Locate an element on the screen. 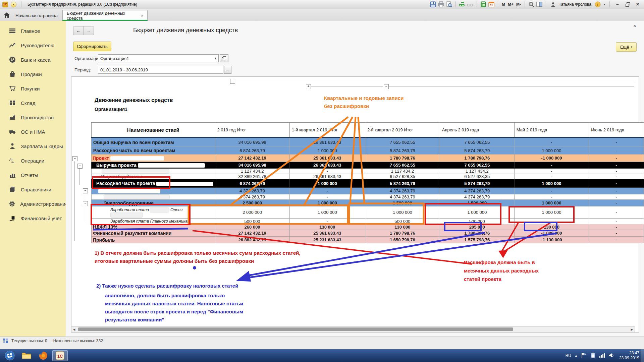 The width and height of the screenshot is (644, 362). sidebar-item-12: Справочники is located at coordinates (33, 189).